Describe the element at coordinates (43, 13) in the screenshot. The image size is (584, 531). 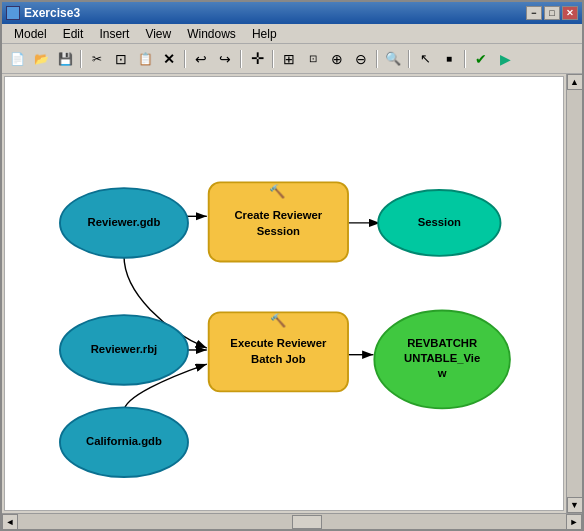
I see `title-bar-content: Exercise3` at that location.